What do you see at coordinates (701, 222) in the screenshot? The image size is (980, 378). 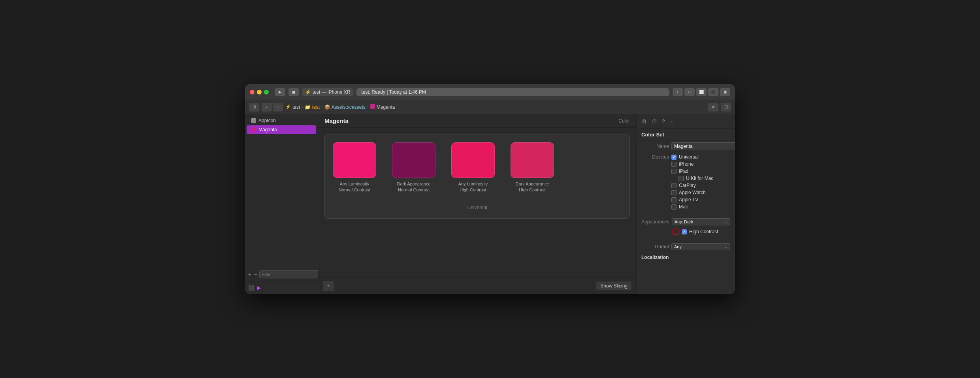 I see `appearances-dropdown: Any, Dark ⌄` at bounding box center [701, 222].